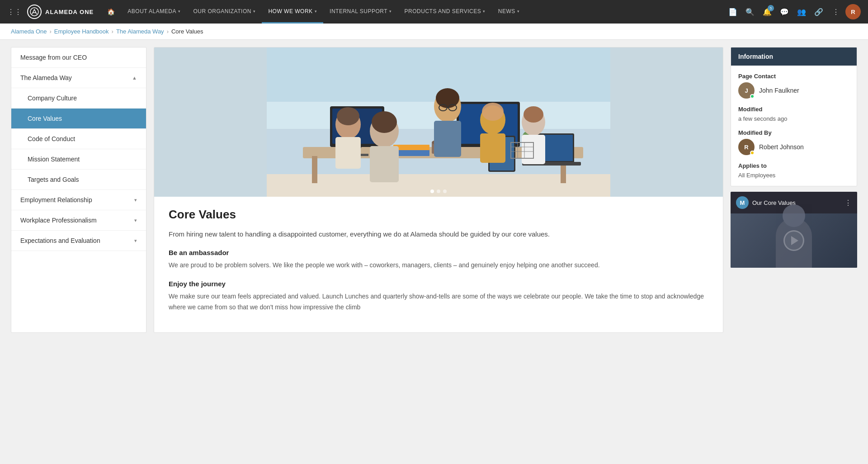 This screenshot has width=868, height=464. Describe the element at coordinates (79, 99) in the screenshot. I see `sidebar-item-company-culture: Company Culture` at that location.